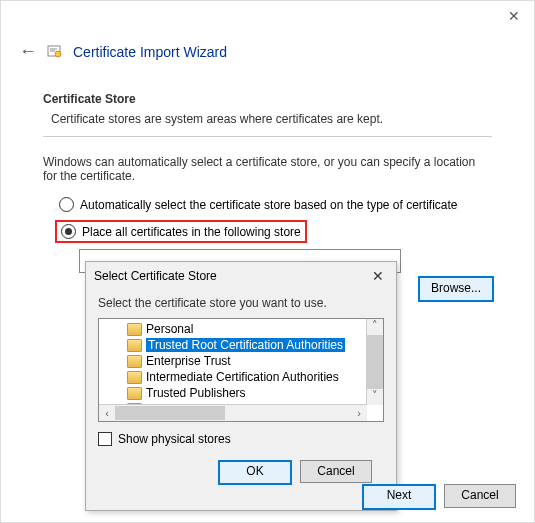  What do you see at coordinates (269, 205) in the screenshot?
I see `radio-auto-label: Automatically select the certificate sto…` at bounding box center [269, 205].